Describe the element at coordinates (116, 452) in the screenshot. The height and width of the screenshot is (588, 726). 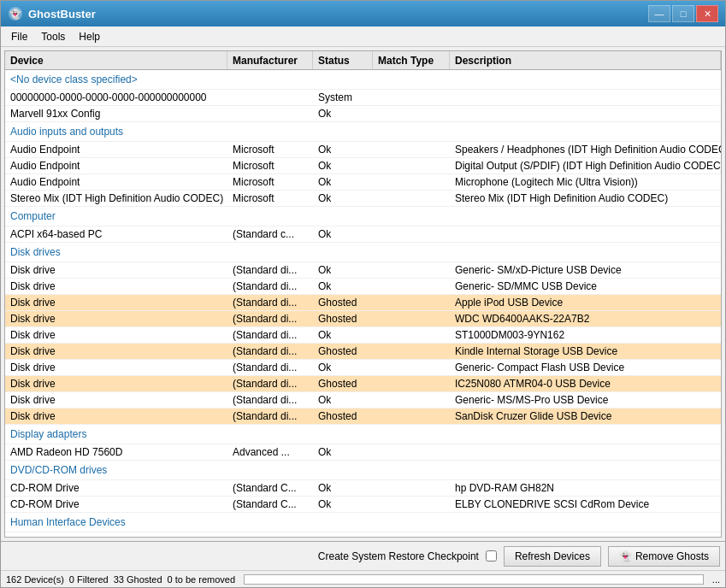
I see `cell-0: AMD Radeon HD 7560D` at that location.